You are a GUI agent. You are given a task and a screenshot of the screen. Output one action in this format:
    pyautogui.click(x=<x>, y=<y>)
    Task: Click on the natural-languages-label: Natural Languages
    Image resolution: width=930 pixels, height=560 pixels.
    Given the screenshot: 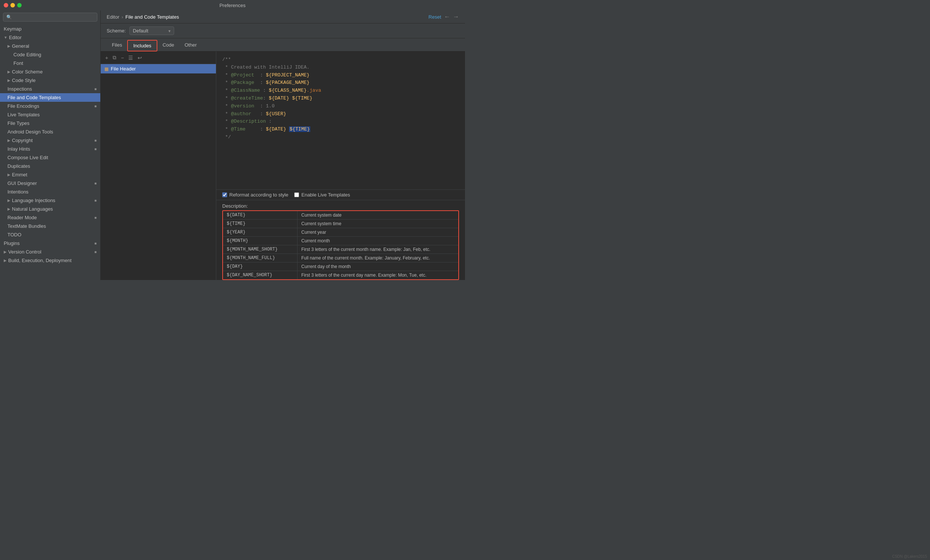 What is the action you would take?
    pyautogui.click(x=32, y=209)
    